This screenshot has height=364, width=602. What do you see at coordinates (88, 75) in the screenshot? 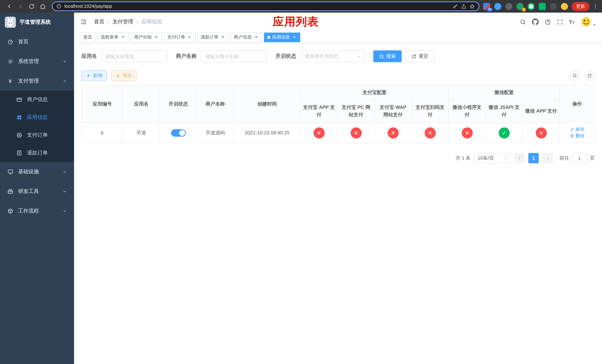
I see `plus-icon` at bounding box center [88, 75].